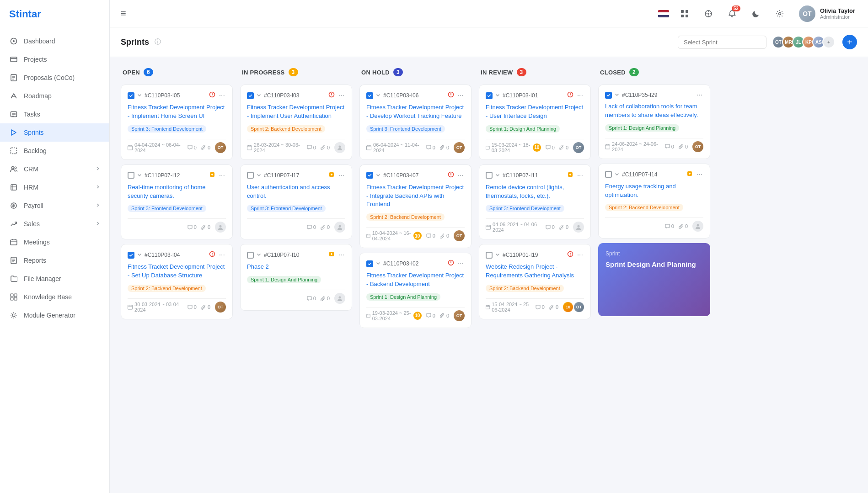  I want to click on sidebar-item-sales: Sales, so click(55, 224).